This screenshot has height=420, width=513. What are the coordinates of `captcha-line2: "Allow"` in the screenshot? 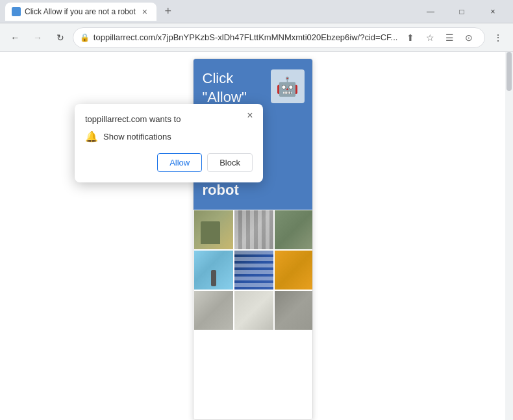 It's located at (225, 97).